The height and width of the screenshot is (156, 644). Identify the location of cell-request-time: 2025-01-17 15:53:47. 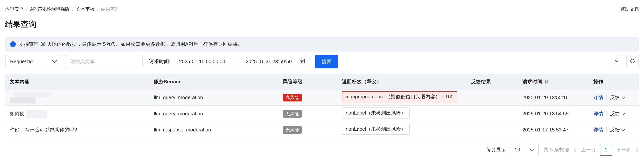
(553, 130).